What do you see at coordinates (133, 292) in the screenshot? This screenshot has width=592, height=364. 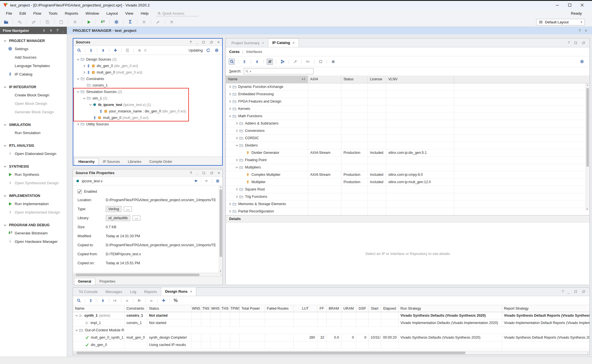 I see `tab-log: Log` at bounding box center [133, 292].